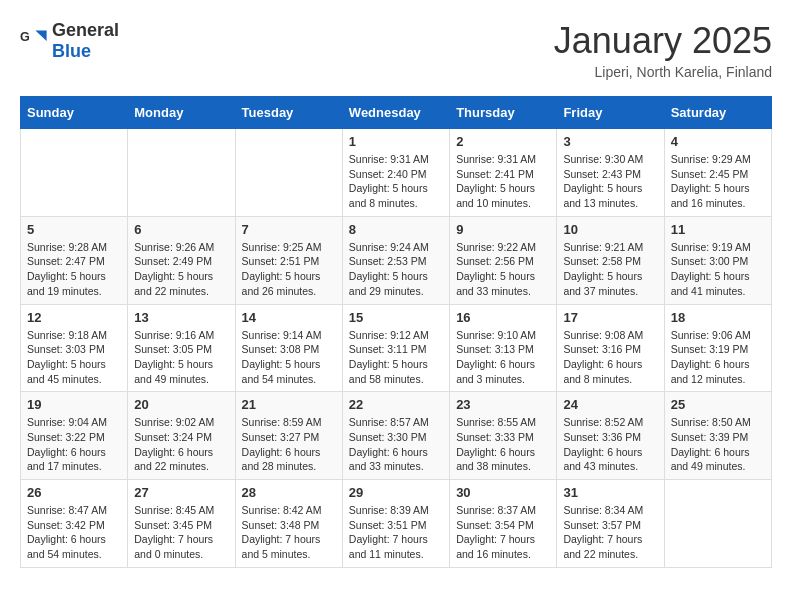 The image size is (792, 612). I want to click on day-number: 25, so click(718, 404).